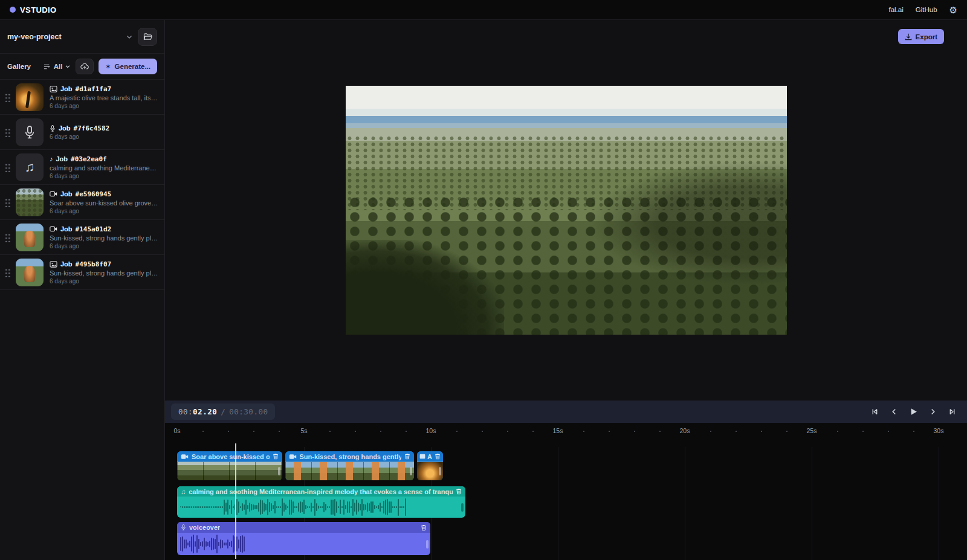 This screenshot has width=967, height=560. Describe the element at coordinates (303, 431) in the screenshot. I see `ruler-label: 5s` at that location.